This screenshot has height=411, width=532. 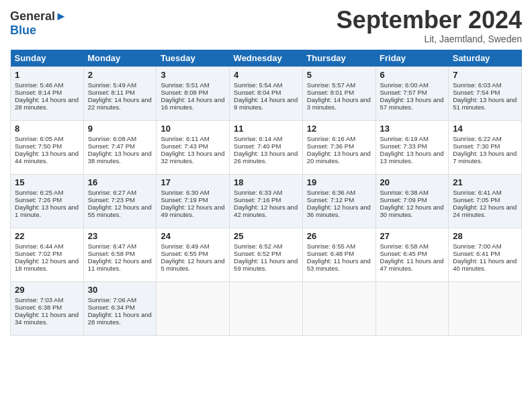 What do you see at coordinates (485, 103) in the screenshot?
I see `day-info-line: Daylight: 13 hours and 51 minutes.` at bounding box center [485, 103].